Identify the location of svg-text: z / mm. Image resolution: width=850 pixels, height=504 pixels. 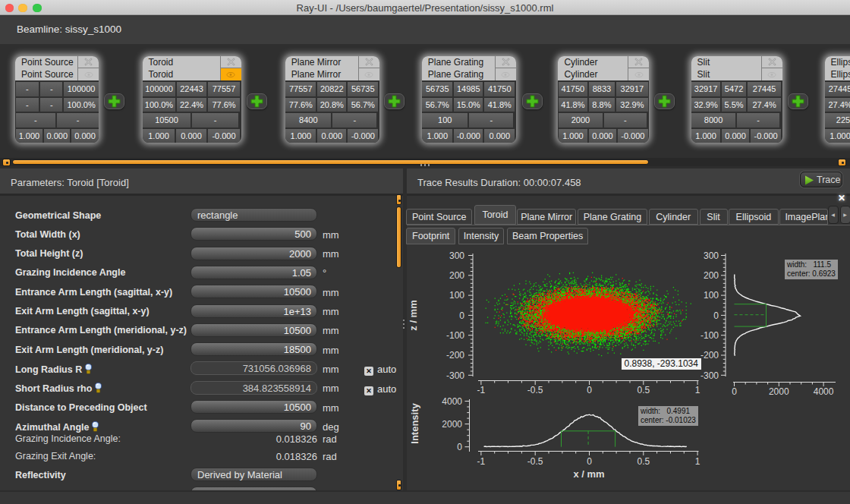
(413, 315).